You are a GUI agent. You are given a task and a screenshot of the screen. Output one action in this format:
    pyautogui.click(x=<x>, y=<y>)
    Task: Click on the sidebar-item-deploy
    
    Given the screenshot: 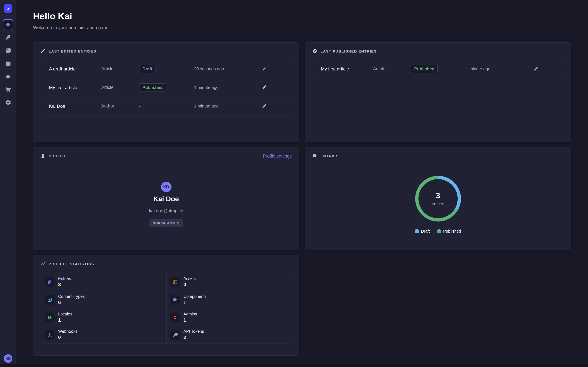 What is the action you would take?
    pyautogui.click(x=8, y=77)
    